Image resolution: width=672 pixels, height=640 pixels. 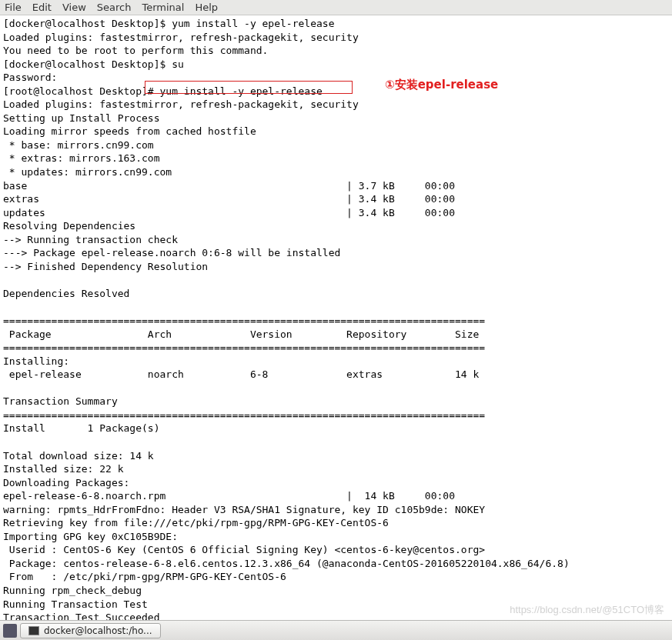 What do you see at coordinates (10, 631) in the screenshot?
I see `show-desktop-icon` at bounding box center [10, 631].